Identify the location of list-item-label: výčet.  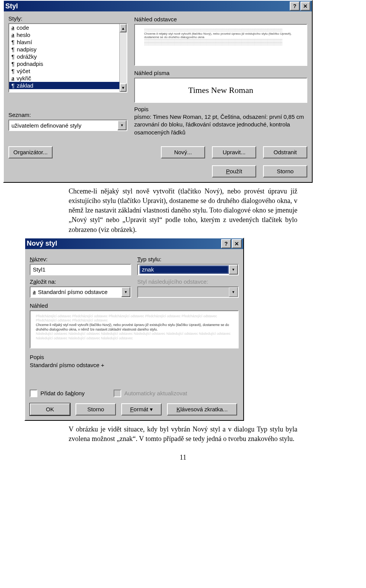
(24, 71).